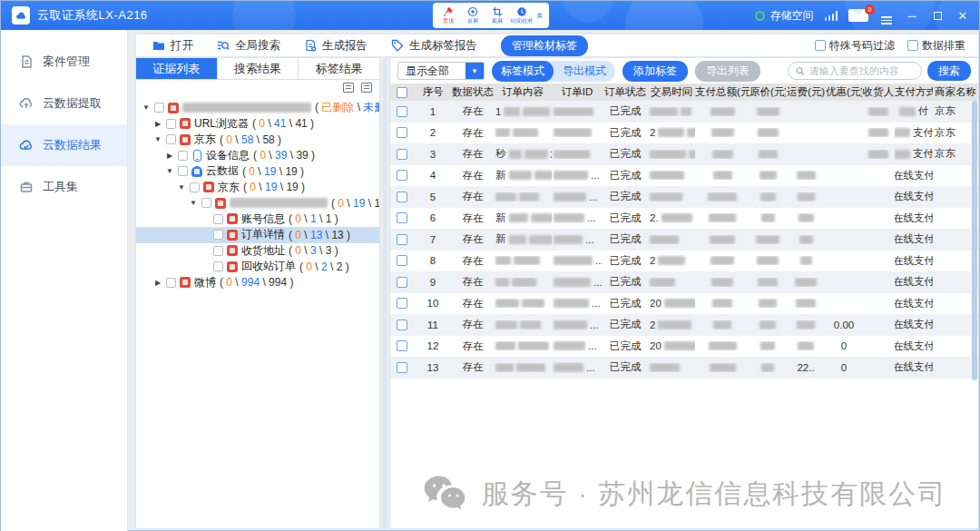 The width and height of the screenshot is (980, 531). What do you see at coordinates (936, 45) in the screenshot?
I see `data-dedup-checkbox: 数据排重` at bounding box center [936, 45].